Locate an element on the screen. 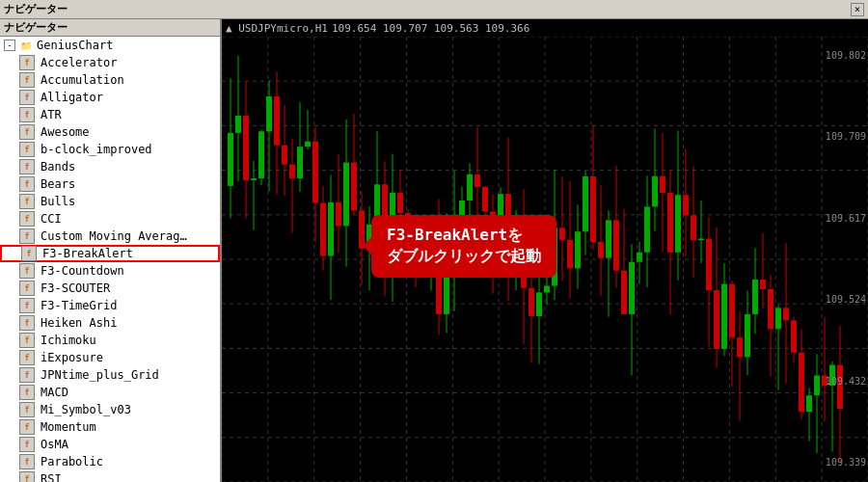 The width and height of the screenshot is (868, 482). nav-item-accumulation: f Accumulation is located at coordinates (110, 80).